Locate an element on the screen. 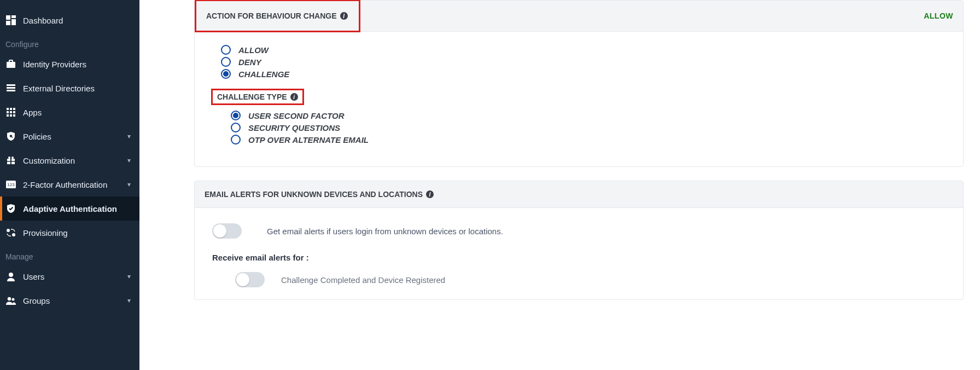  grid-icon is located at coordinates (11, 112).